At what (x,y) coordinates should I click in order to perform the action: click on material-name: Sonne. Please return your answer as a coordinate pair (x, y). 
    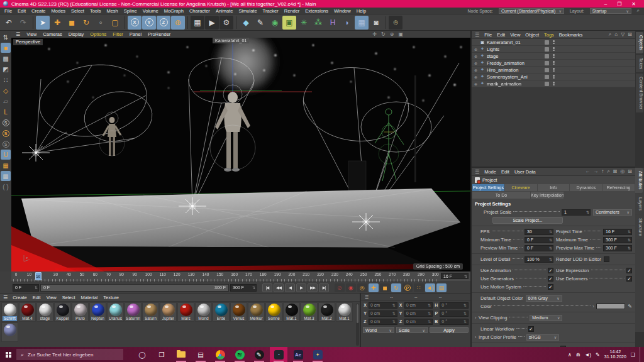
    Looking at the image, I should click on (274, 319).